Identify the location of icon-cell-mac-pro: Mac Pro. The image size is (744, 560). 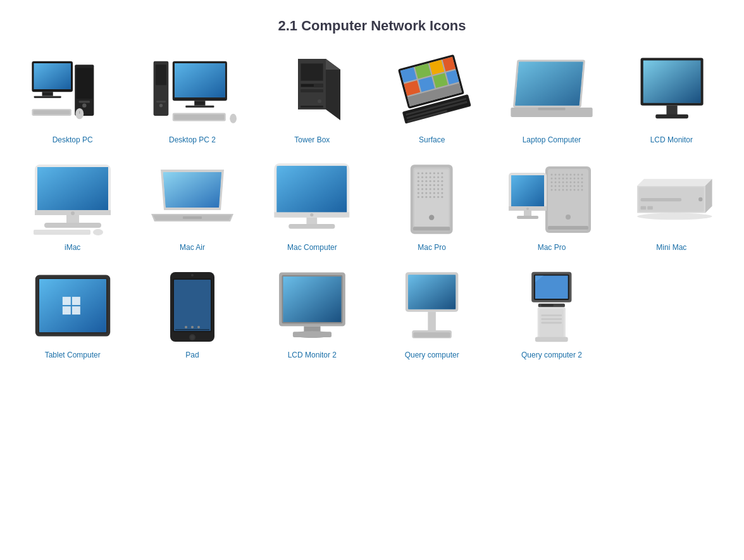
(431, 205).